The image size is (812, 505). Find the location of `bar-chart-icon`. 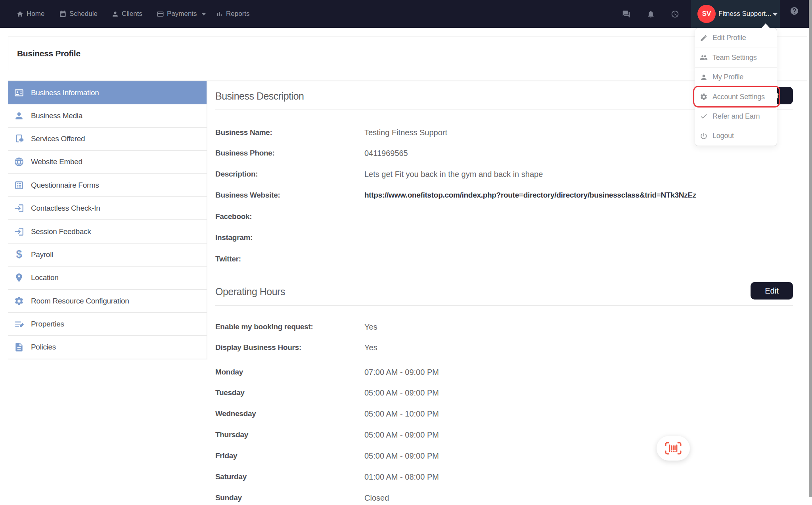

bar-chart-icon is located at coordinates (220, 14).